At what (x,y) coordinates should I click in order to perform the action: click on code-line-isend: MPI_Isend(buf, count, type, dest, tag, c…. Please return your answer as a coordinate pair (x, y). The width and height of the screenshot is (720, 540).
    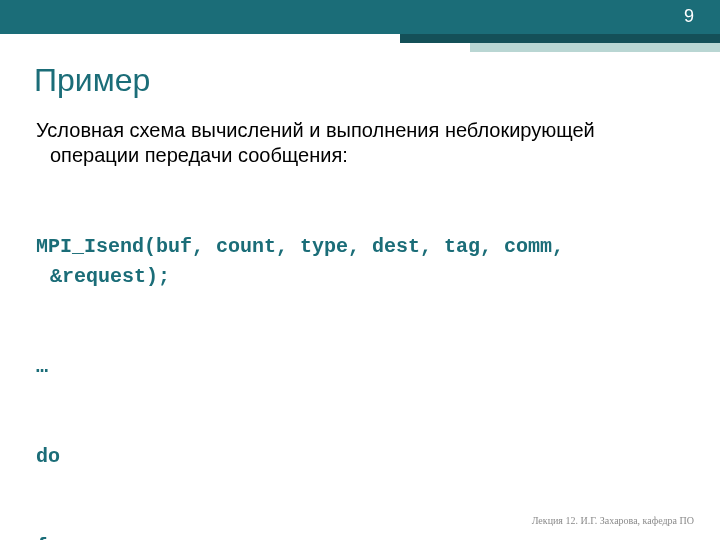
    Looking at the image, I should click on (368, 262).